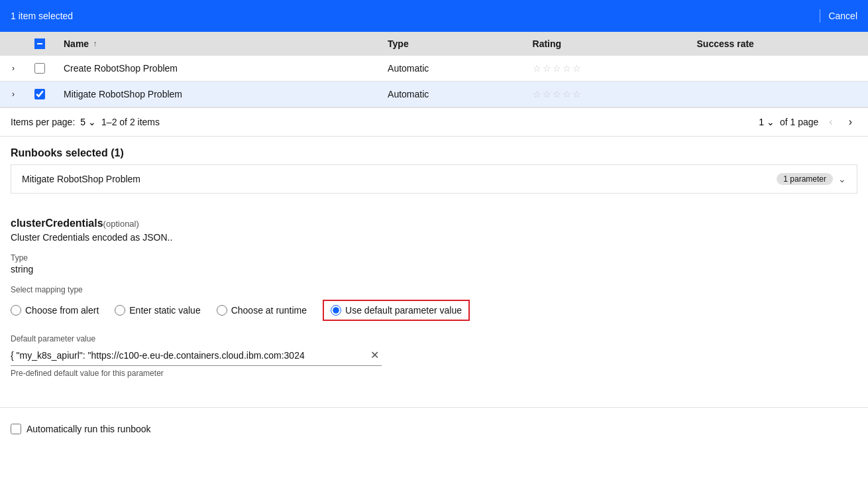 The image size is (868, 486). What do you see at coordinates (54, 310) in the screenshot?
I see `radio-choose-from-alert: Choose from alert` at bounding box center [54, 310].